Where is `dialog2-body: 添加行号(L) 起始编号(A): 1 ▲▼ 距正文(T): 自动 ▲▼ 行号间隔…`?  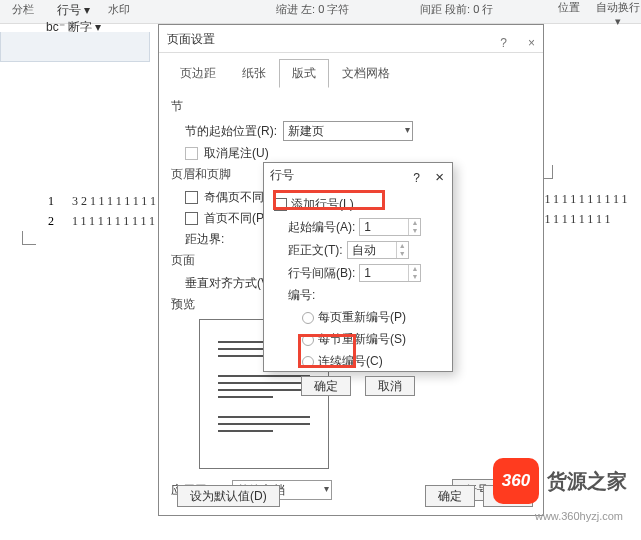 dialog2-body: 添加行号(L) 起始编号(A): 1 ▲▼ 距正文(T): 自动 ▲▼ 行号间隔… is located at coordinates (358, 294).